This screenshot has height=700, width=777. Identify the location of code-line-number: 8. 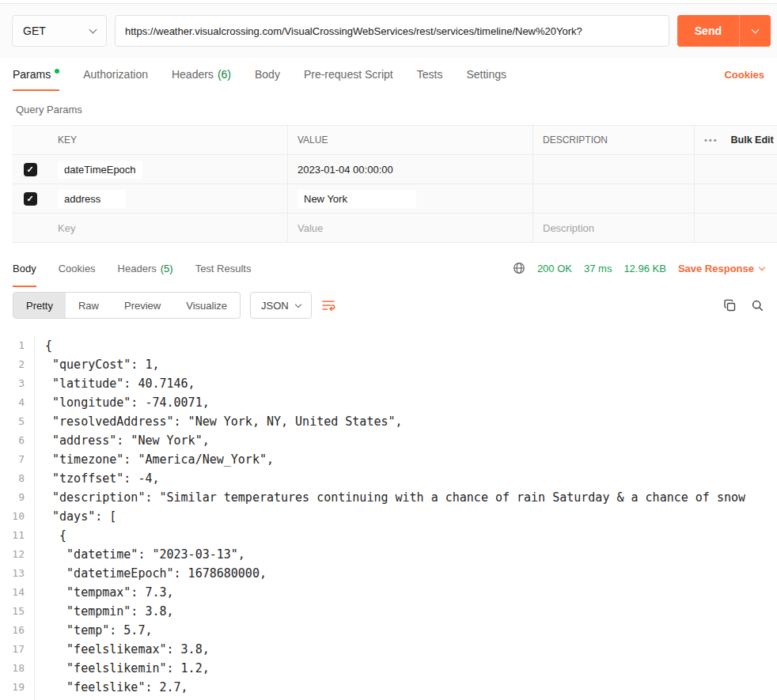
(13, 479).